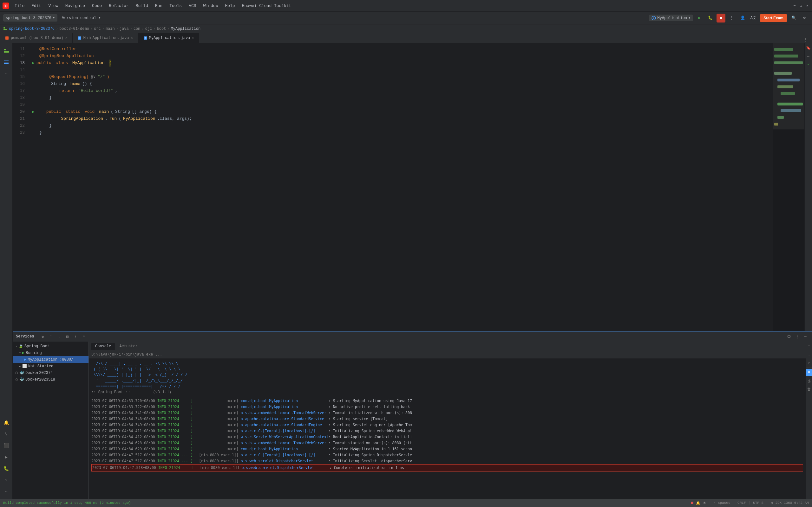 The height and width of the screenshot is (507, 812). What do you see at coordinates (809, 48) in the screenshot?
I see `bookmark-icon: 🔖` at bounding box center [809, 48].